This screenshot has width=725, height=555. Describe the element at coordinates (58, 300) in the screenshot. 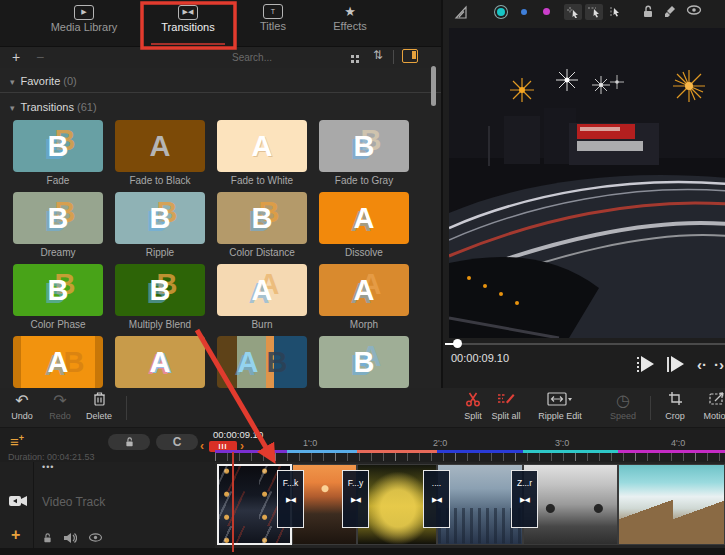

I see `transition-item-color-phase: BB Color Phase` at that location.